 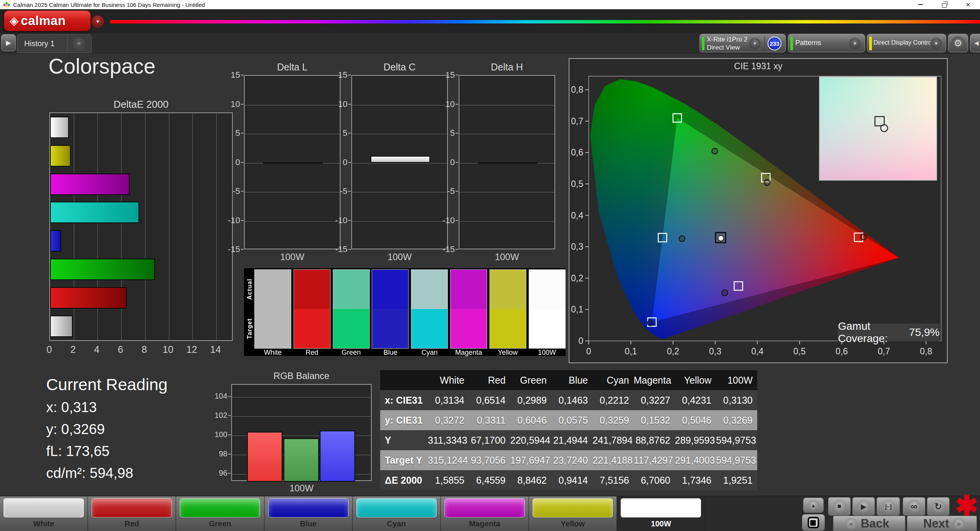 I want to click on swatch-column-cyan, so click(x=429, y=309).